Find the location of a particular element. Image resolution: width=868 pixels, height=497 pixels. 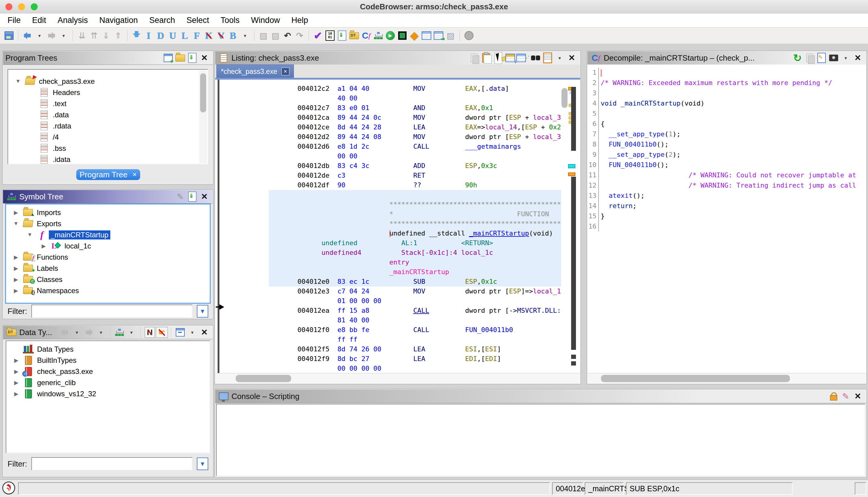

symbol-filter-input is located at coordinates (112, 311).